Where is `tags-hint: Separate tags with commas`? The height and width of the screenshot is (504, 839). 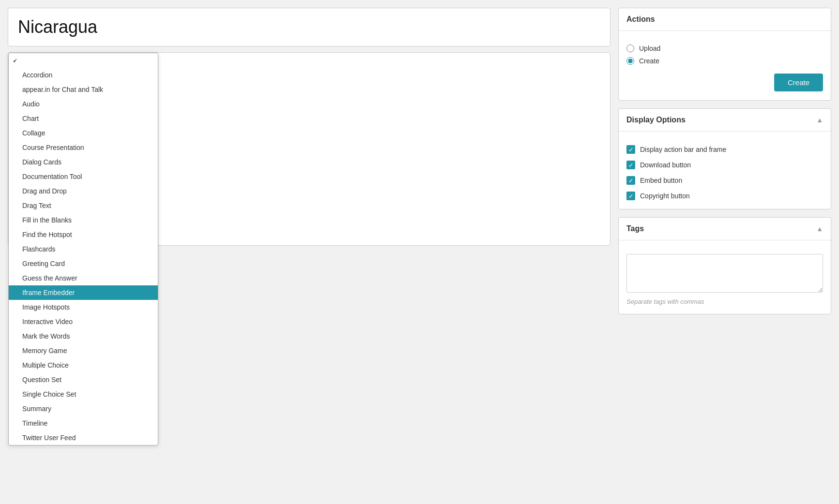 tags-hint: Separate tags with commas is located at coordinates (725, 302).